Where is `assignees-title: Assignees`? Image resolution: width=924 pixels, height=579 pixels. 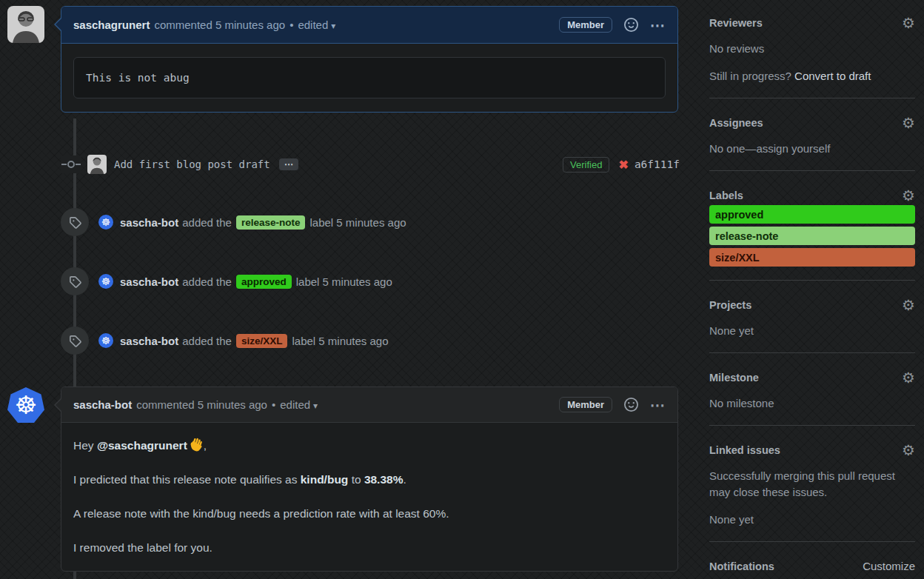 assignees-title: Assignees is located at coordinates (736, 123).